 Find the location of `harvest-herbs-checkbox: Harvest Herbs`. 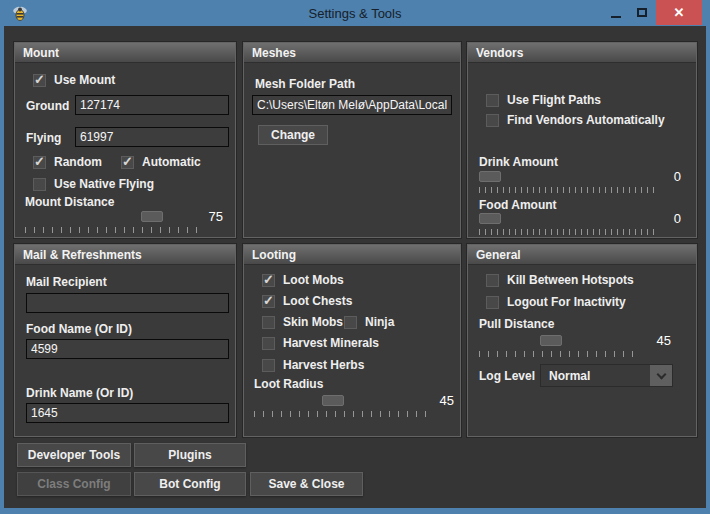

harvest-herbs-checkbox: Harvest Herbs is located at coordinates (313, 365).